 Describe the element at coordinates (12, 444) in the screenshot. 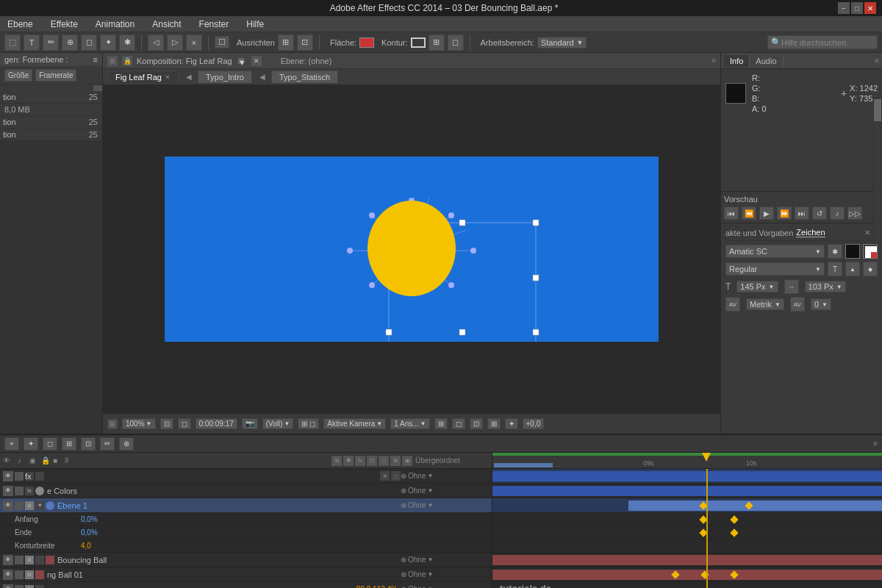

I see `tl-new-comp: +` at that location.